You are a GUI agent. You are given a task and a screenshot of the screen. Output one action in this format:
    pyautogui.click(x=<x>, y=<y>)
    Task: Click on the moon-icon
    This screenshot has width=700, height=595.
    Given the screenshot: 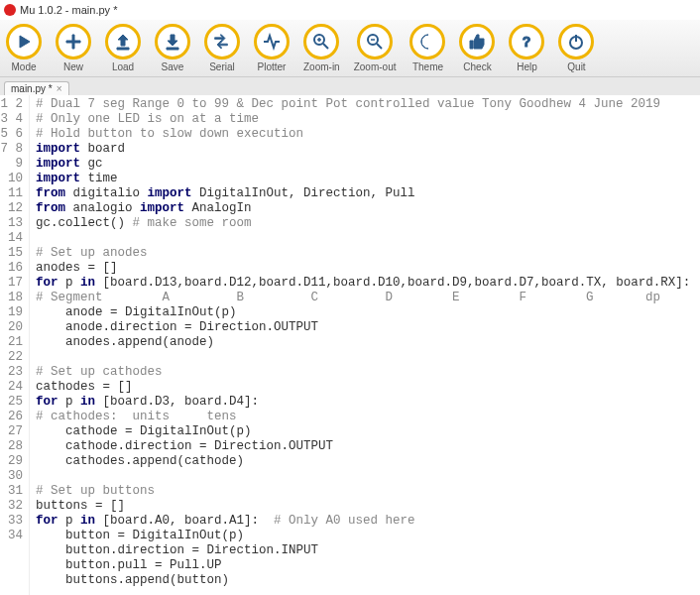 What is the action you would take?
    pyautogui.click(x=427, y=42)
    